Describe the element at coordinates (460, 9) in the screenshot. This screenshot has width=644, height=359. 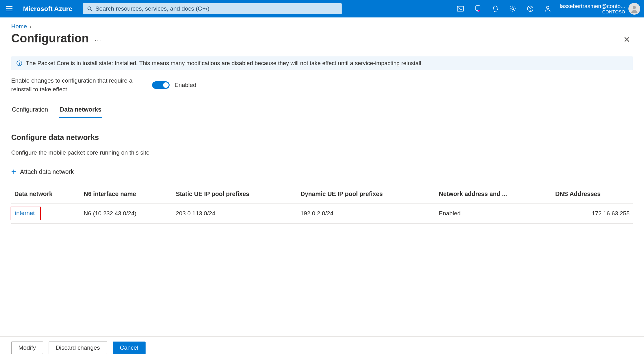
I see `cloud-shell-icon` at that location.